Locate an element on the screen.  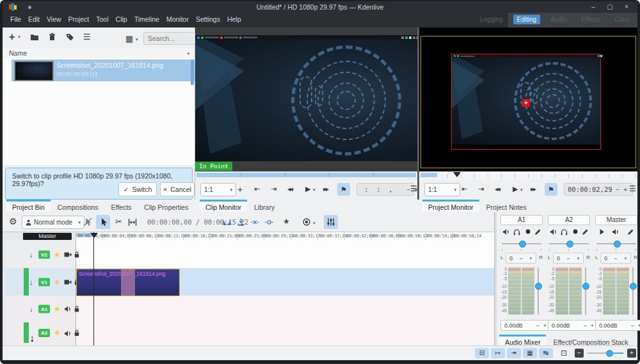
add-marker-button: + is located at coordinates (240, 189).